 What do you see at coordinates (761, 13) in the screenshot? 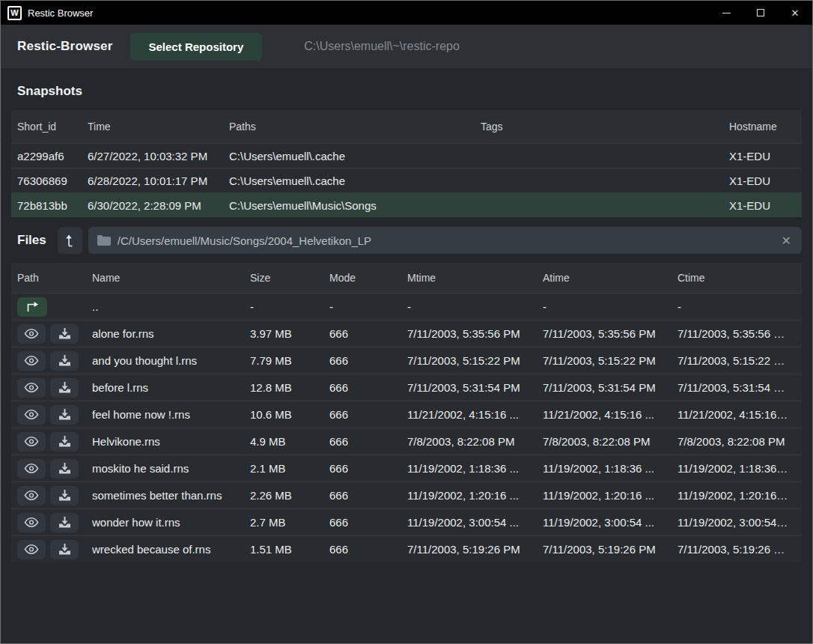
I see `window-controls: ✕` at bounding box center [761, 13].